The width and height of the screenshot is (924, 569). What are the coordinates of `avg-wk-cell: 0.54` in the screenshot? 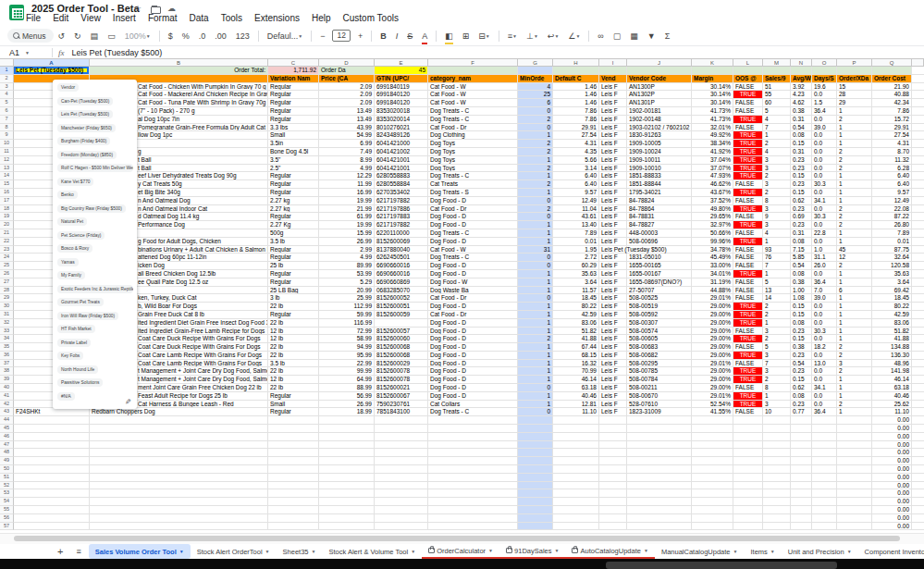 It's located at (801, 365).